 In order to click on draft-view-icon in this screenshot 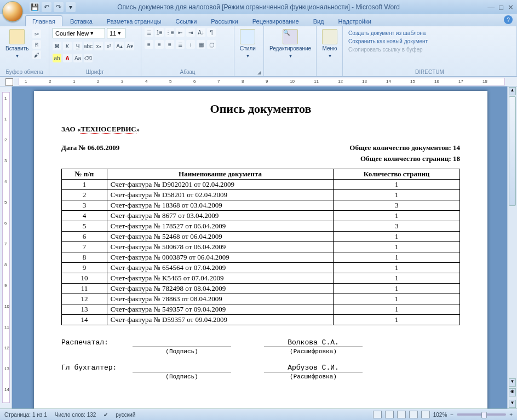, I will do `click(426, 415)`.